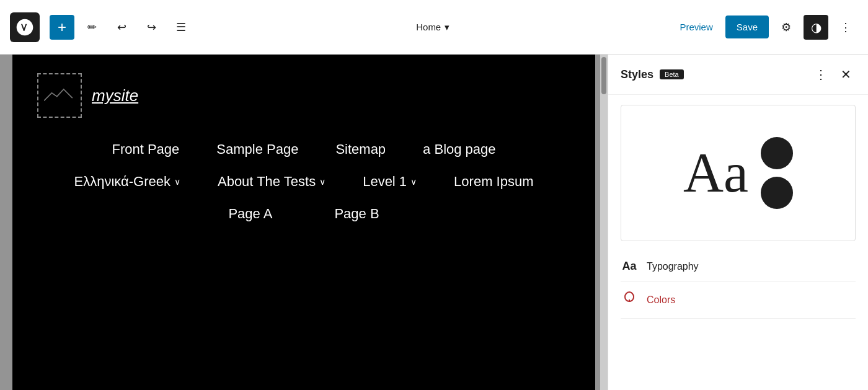 The width and height of the screenshot is (868, 390). Describe the element at coordinates (356, 214) in the screenshot. I see `nav-item-page-b: Page B` at that location.